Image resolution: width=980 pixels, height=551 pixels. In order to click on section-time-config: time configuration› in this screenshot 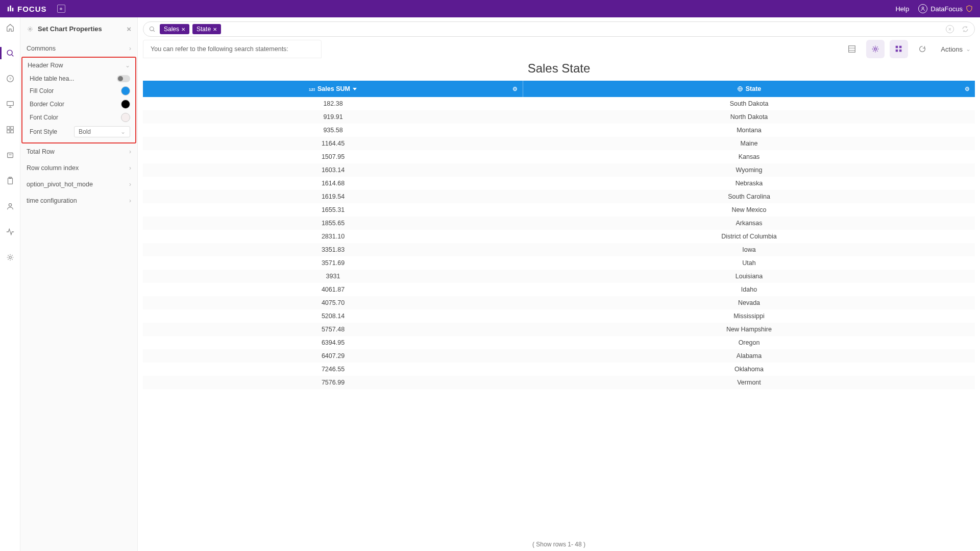, I will do `click(79, 201)`.